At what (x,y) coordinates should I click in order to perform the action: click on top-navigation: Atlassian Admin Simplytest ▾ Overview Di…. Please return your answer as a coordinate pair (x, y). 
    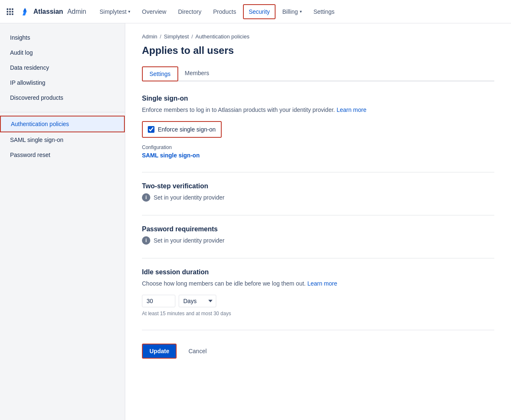
    Looking at the image, I should click on (256, 12).